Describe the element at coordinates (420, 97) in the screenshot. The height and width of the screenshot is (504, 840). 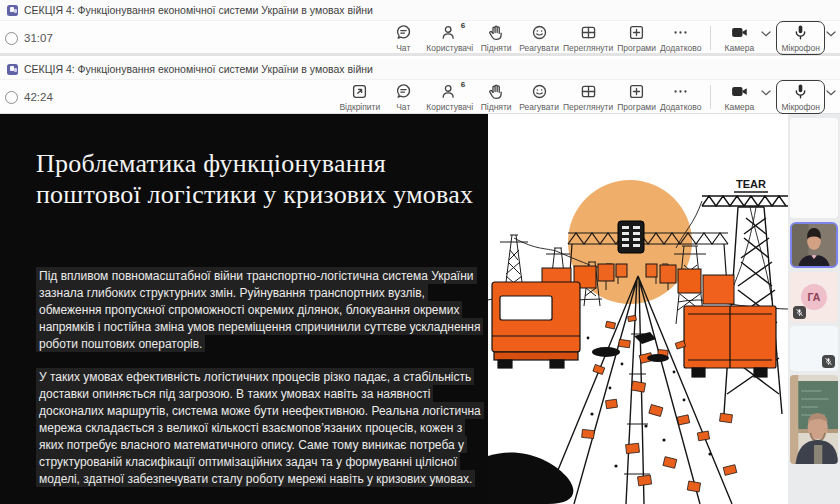
I see `meeting-controls: 42:24 ВідкріпитиЧат6КористувачіПіднятиРе…` at that location.